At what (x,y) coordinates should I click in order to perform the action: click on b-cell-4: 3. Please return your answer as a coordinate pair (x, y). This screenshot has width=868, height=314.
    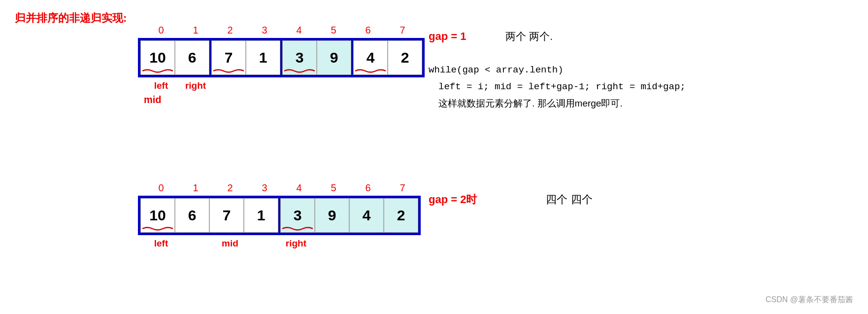
    Looking at the image, I should click on (298, 215).